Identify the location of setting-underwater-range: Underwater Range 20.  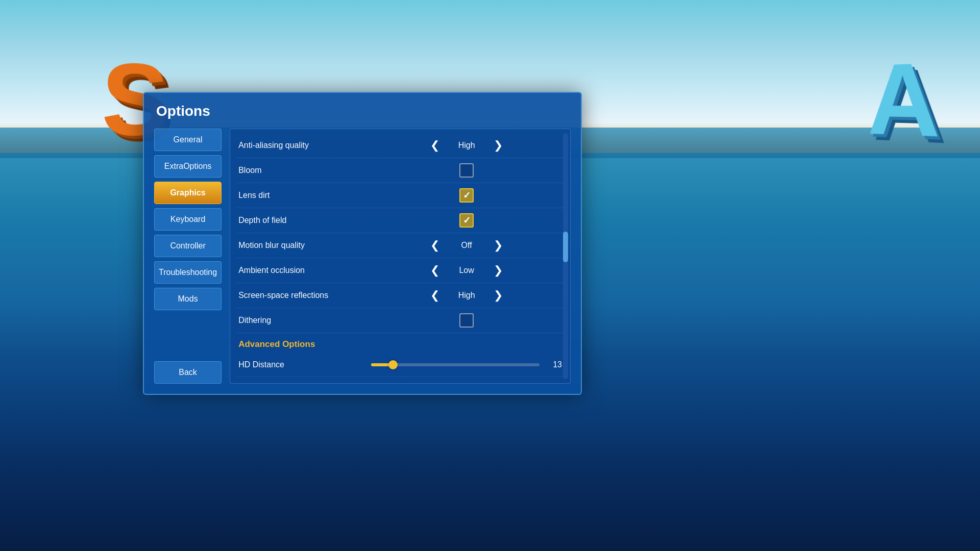
(400, 381).